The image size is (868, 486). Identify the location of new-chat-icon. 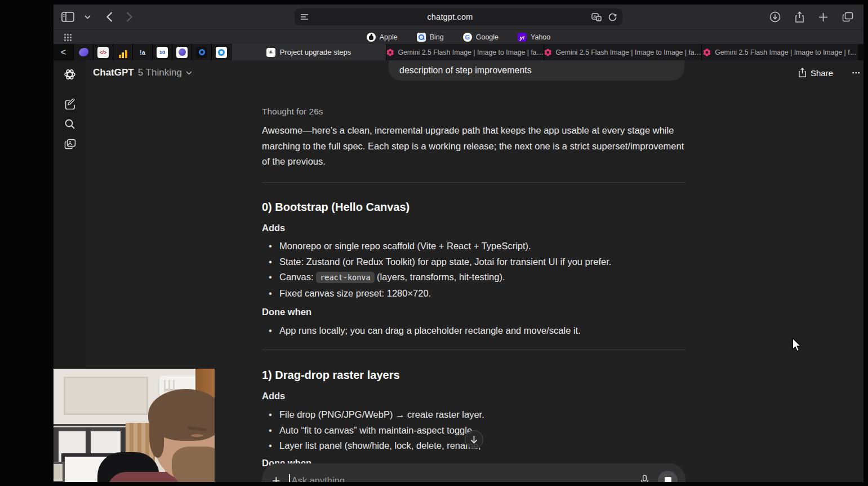
(70, 104).